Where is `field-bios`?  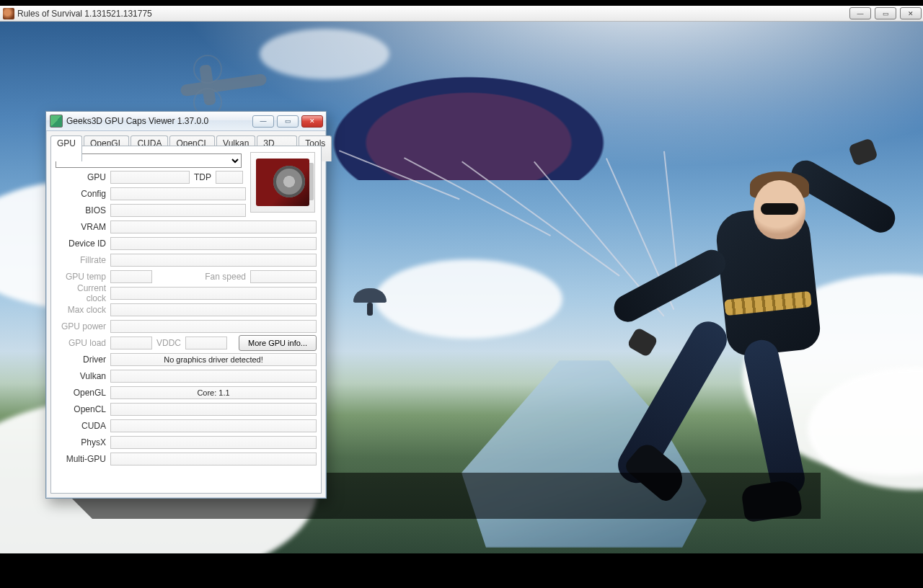
field-bios is located at coordinates (178, 210).